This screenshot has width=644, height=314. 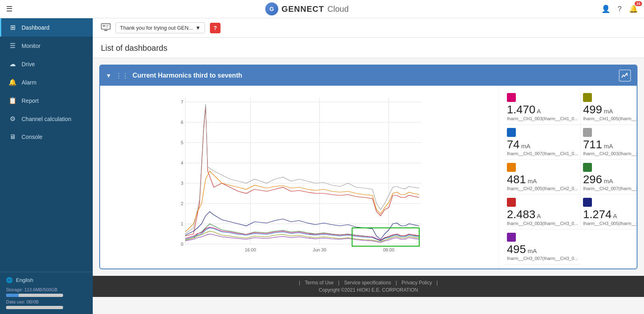 I want to click on drag-icon: ⋮⋮, so click(x=122, y=76).